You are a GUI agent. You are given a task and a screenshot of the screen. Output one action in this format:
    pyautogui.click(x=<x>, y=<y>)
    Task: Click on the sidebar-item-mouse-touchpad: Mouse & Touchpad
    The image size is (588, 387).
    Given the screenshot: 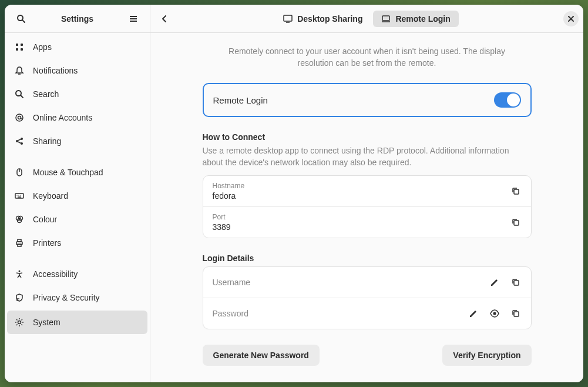 What is the action you would take?
    pyautogui.click(x=78, y=172)
    